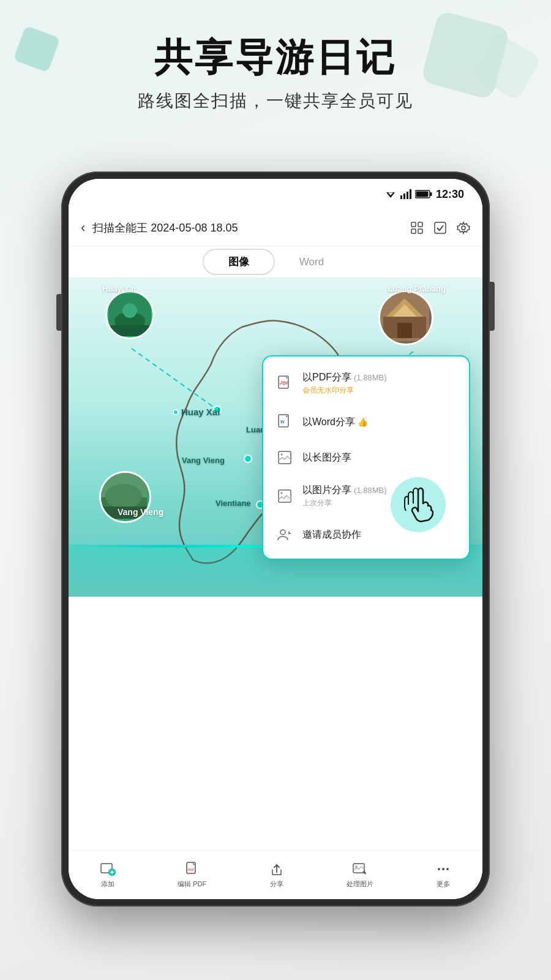  Describe the element at coordinates (463, 228) in the screenshot. I see `settings-icon` at that location.